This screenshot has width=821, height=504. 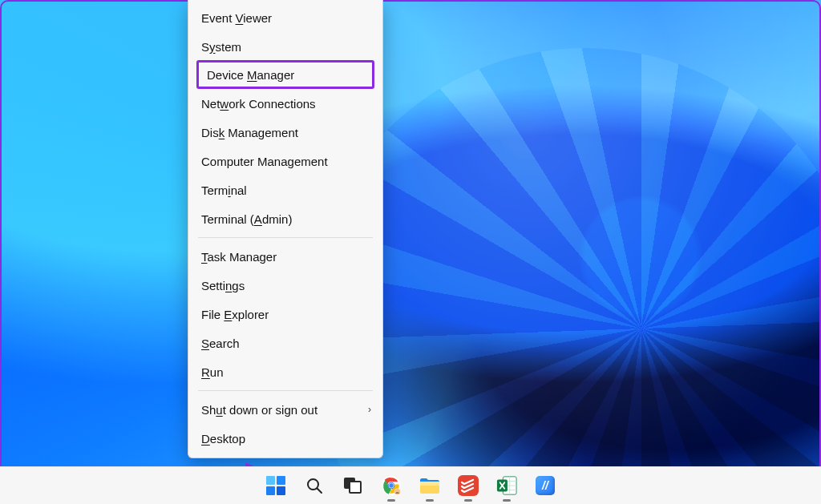 I want to click on menu-item-label: Device Manager, so click(x=250, y=75).